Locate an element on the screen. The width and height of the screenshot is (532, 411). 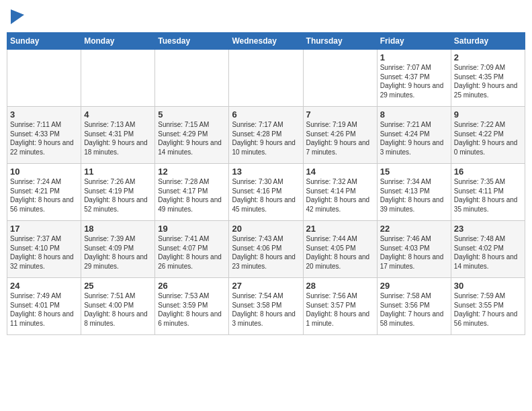
day-info: Sunrise: 7:39 AM Sunset: 4:09 PM Dayligh… is located at coordinates (118, 253).